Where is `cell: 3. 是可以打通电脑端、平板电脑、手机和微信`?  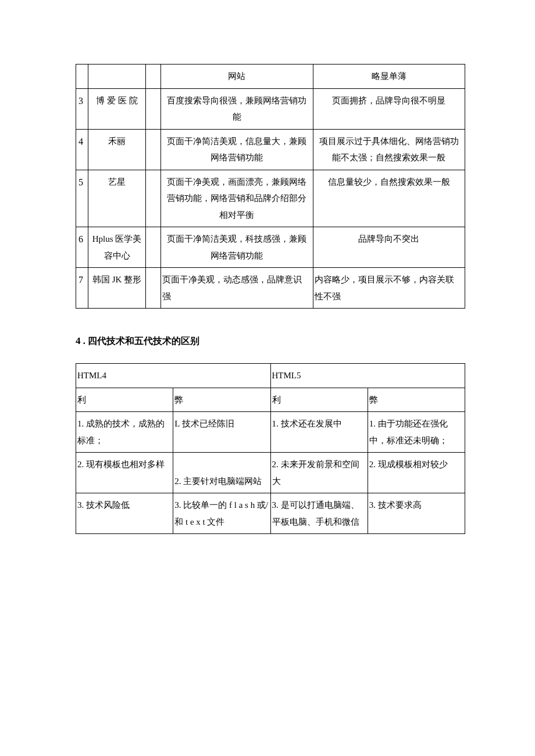 cell: 3. 是可以打通电脑端、平板电脑、手机和微信 is located at coordinates (319, 514).